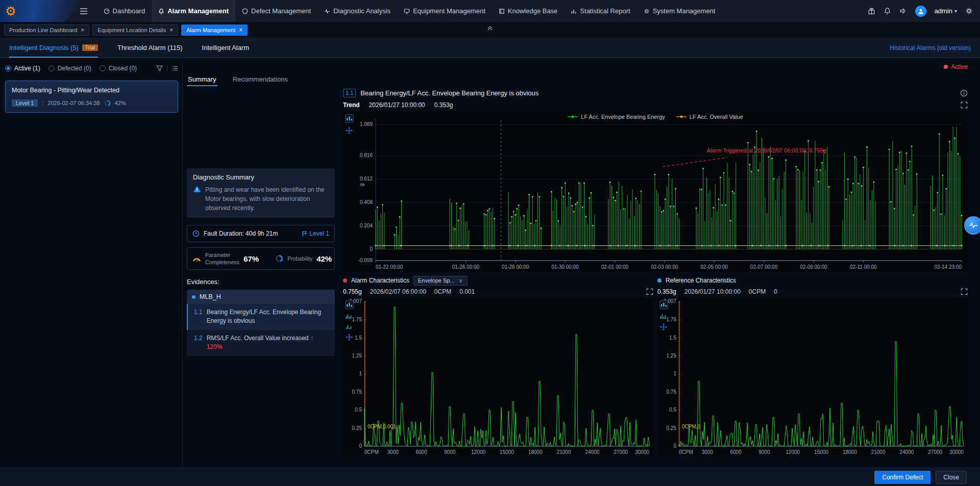  Describe the element at coordinates (449, 93) in the screenshot. I see `evidence-header-title: Bearing Energy/LF Acc. Envelope Bearing …` at that location.